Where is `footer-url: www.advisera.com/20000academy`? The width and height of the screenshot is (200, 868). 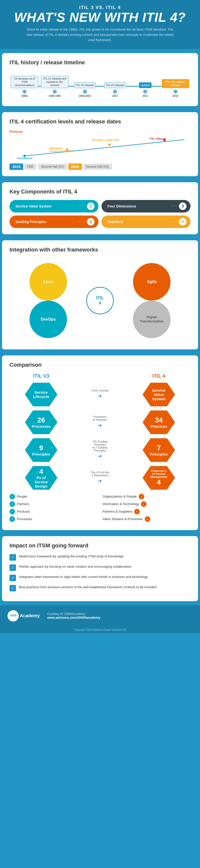 footer-url: www.advisera.com/20000academy is located at coordinates (74, 617).